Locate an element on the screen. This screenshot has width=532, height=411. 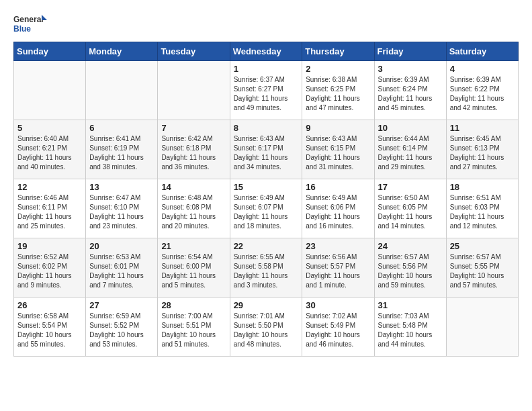
day-cell: 28Sunrise: 7:00 AM Sunset: 5:51 PM Dayli… is located at coordinates (193, 327).